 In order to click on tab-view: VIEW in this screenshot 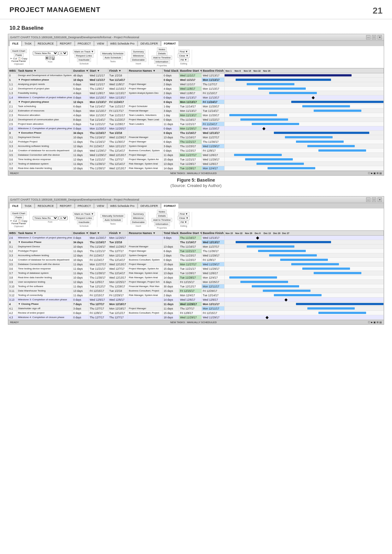, I will do `click(100, 44)`.